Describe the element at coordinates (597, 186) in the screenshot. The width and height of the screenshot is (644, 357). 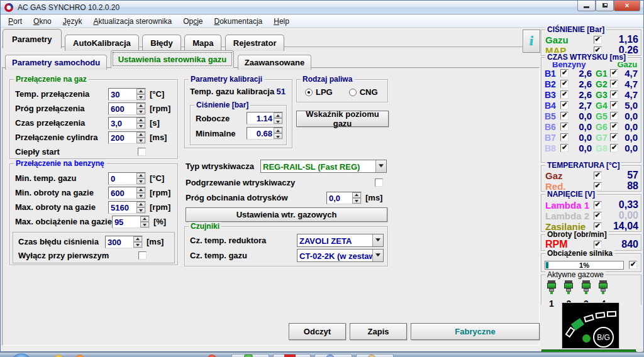
I see `reducer-temp-checkbox` at that location.